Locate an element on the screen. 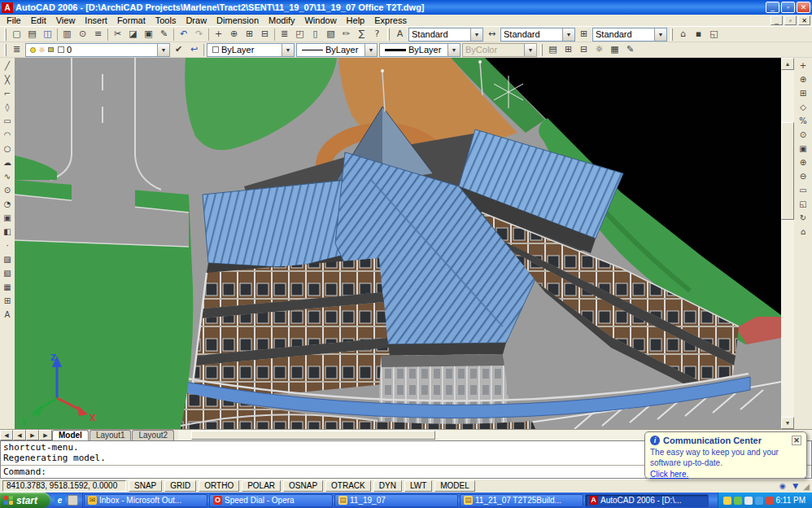 The height and width of the screenshot is (508, 812). menu-draw: Draw is located at coordinates (196, 20).